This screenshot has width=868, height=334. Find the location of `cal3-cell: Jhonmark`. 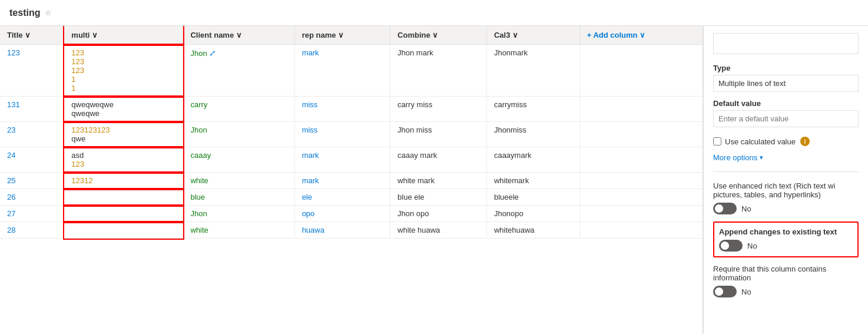

cal3-cell: Jhonmark is located at coordinates (533, 71).